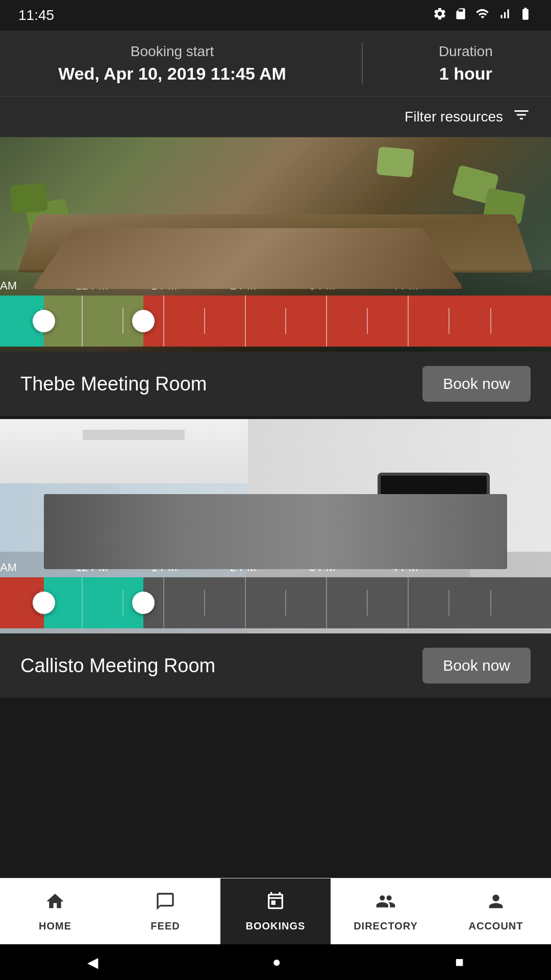 Image resolution: width=551 pixels, height=980 pixels. What do you see at coordinates (172, 74) in the screenshot?
I see `booking-start-value: Wed, Apr 10, 2019 11:45 AM` at bounding box center [172, 74].